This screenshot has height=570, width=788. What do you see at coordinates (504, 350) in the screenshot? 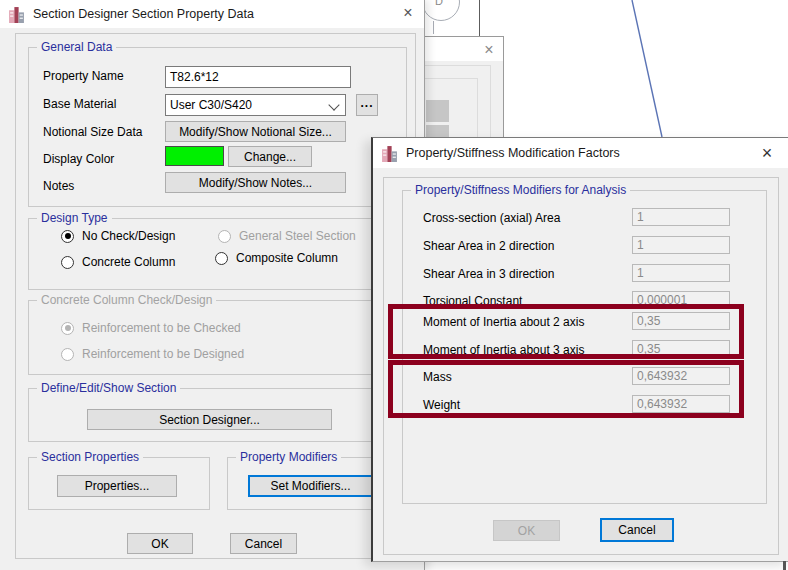
I see `modifier-row-label: Moment of Inertia about 3 axis` at bounding box center [504, 350].